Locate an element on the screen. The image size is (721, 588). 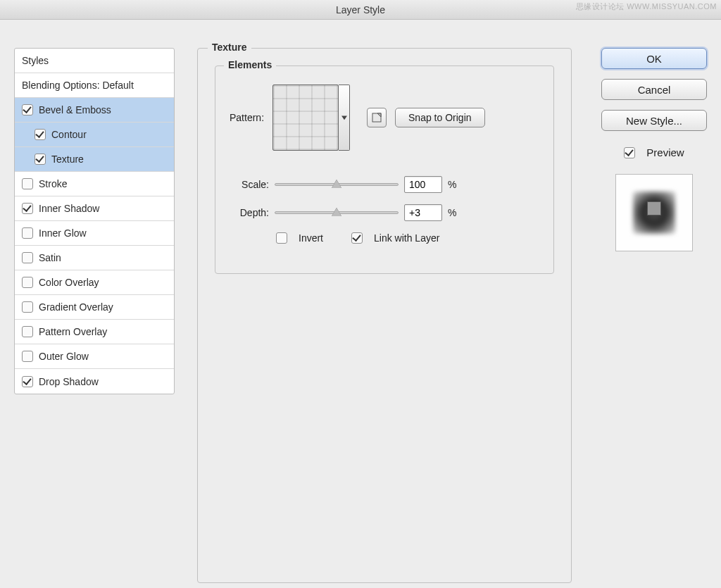
style-label: Gradient Overlay is located at coordinates (76, 307).